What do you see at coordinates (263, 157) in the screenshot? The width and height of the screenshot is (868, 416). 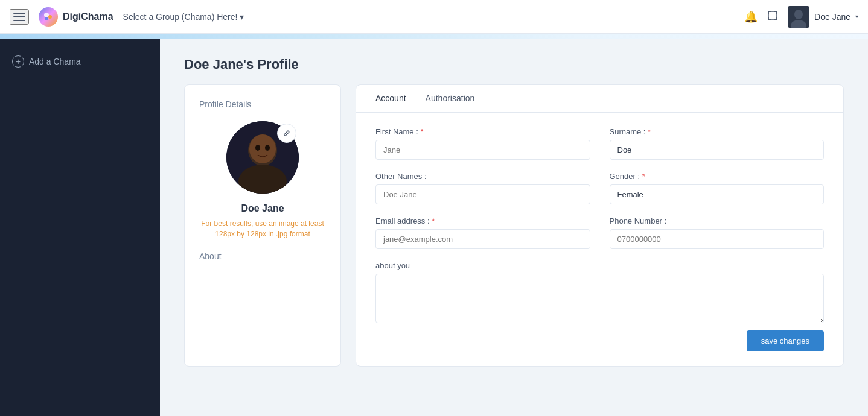 I see `avatar-wrapper` at bounding box center [263, 157].